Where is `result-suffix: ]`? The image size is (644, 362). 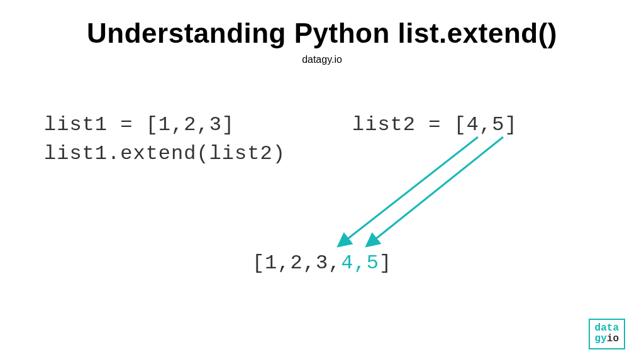 result-suffix: ] is located at coordinates (386, 263).